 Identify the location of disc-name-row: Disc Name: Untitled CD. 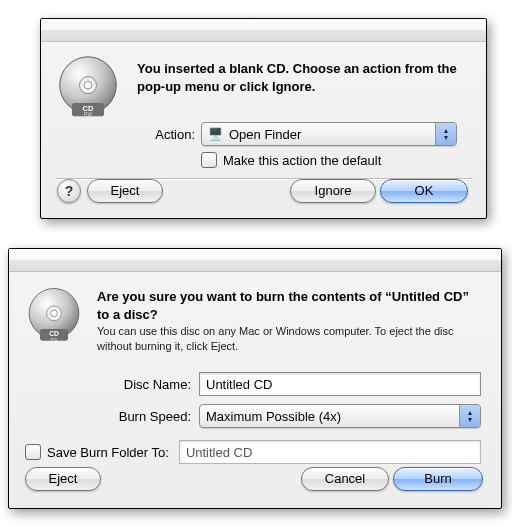
(289, 384).